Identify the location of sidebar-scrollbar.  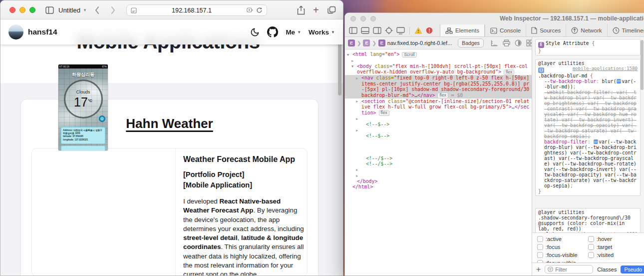
(642, 65).